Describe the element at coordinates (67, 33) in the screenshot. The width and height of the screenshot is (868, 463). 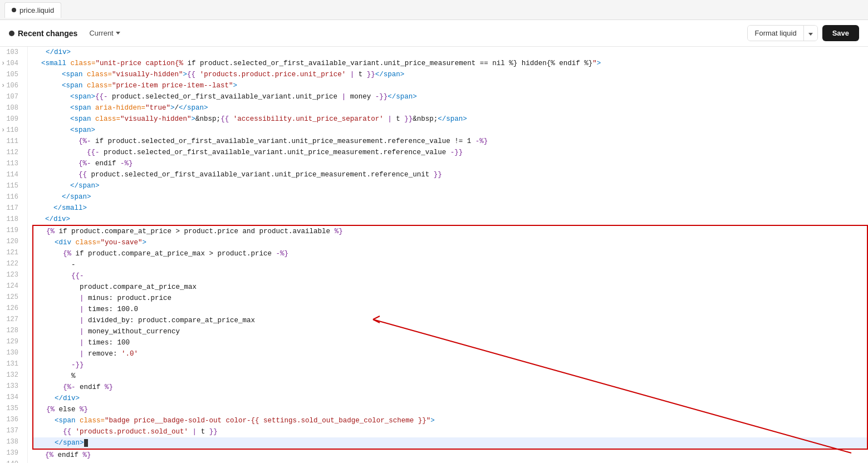
I see `header-left: Recent changes Current` at that location.